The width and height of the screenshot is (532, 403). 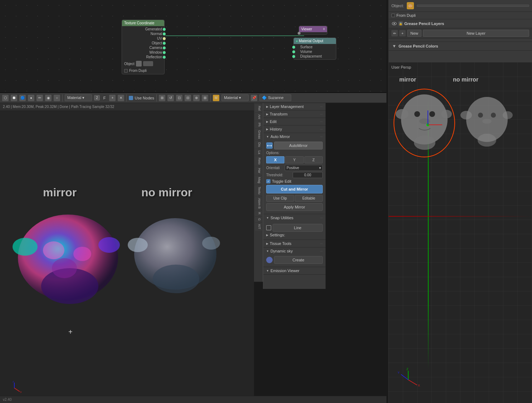 I want to click on plus-icon: +, so click(x=112, y=98).